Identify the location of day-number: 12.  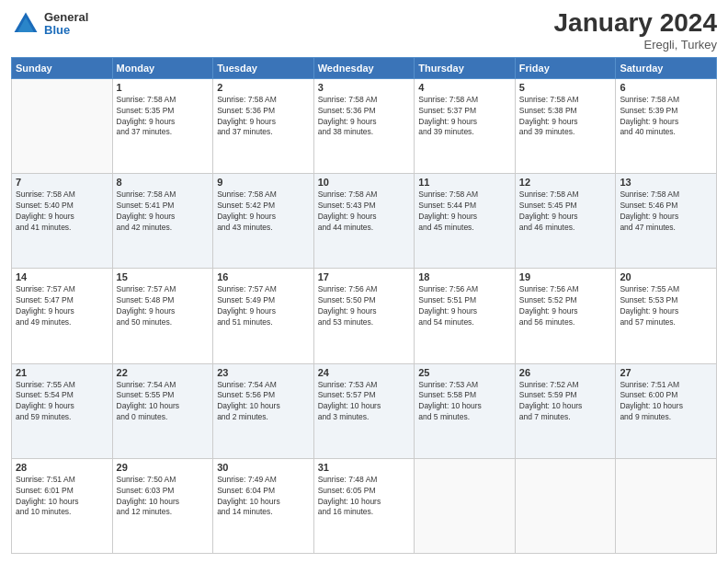
(566, 182).